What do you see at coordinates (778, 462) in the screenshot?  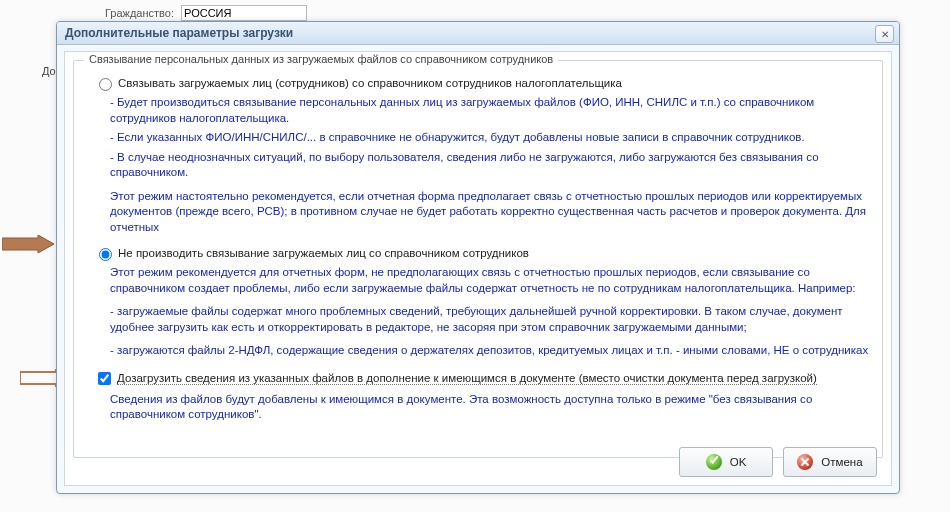 I see `button-bar: OK Отмена` at bounding box center [778, 462].